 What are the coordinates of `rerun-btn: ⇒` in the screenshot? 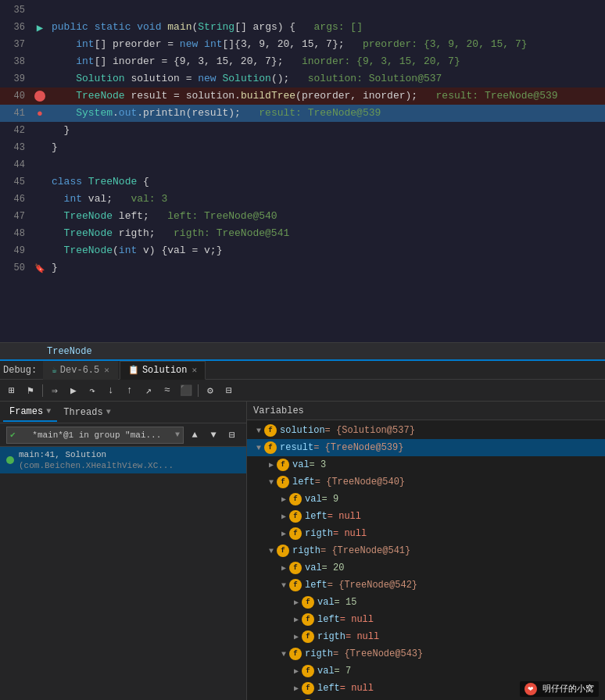 It's located at (55, 391).